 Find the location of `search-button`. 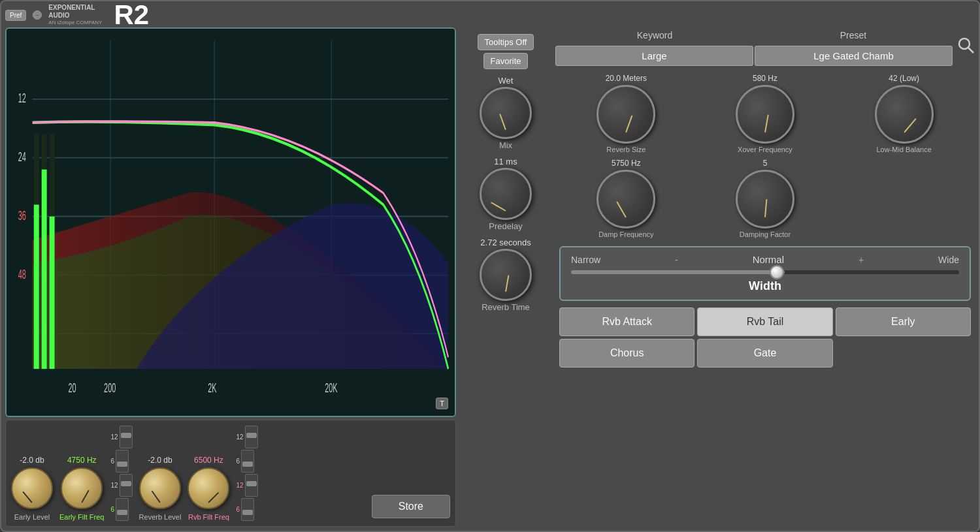

search-button is located at coordinates (966, 47).